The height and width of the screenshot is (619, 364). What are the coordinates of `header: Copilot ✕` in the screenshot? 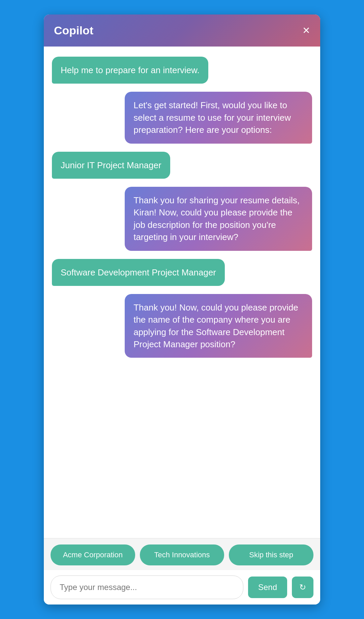 It's located at (182, 30).